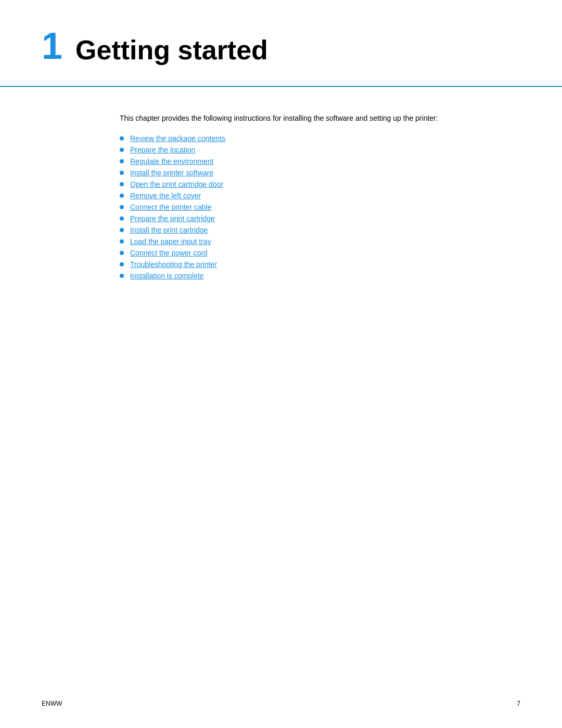 The width and height of the screenshot is (562, 728). Describe the element at coordinates (281, 207) in the screenshot. I see `list-item: Connect the printer cable` at that location.